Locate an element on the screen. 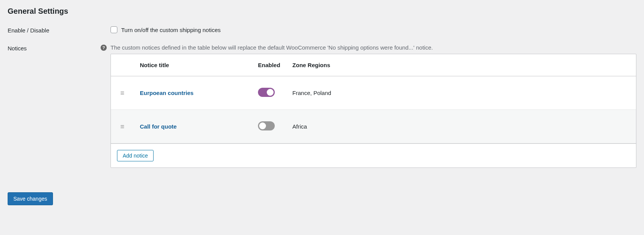 The width and height of the screenshot is (644, 235). table-footer: Add notice is located at coordinates (373, 156).